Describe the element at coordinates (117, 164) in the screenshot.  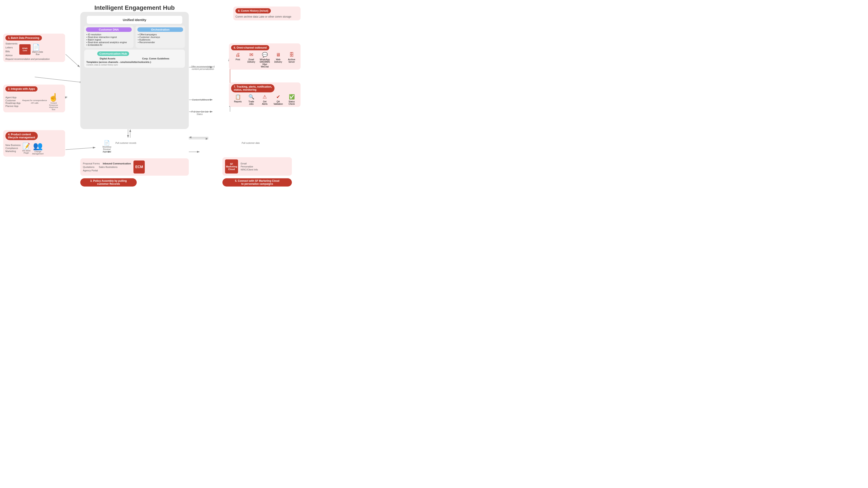
I see `inbound-label: Inbound Communication` at that location.